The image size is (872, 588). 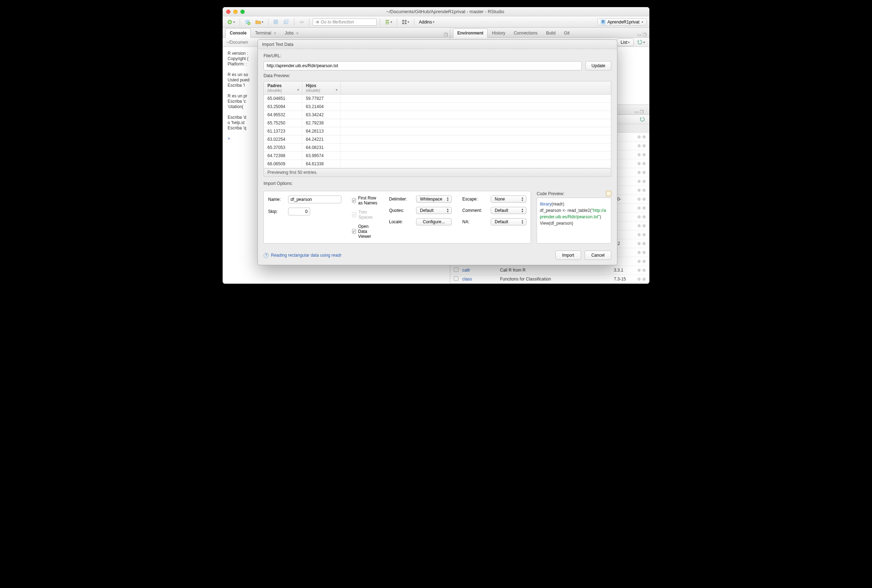 I want to click on quotes-select: Default▲▼, so click(x=434, y=211).